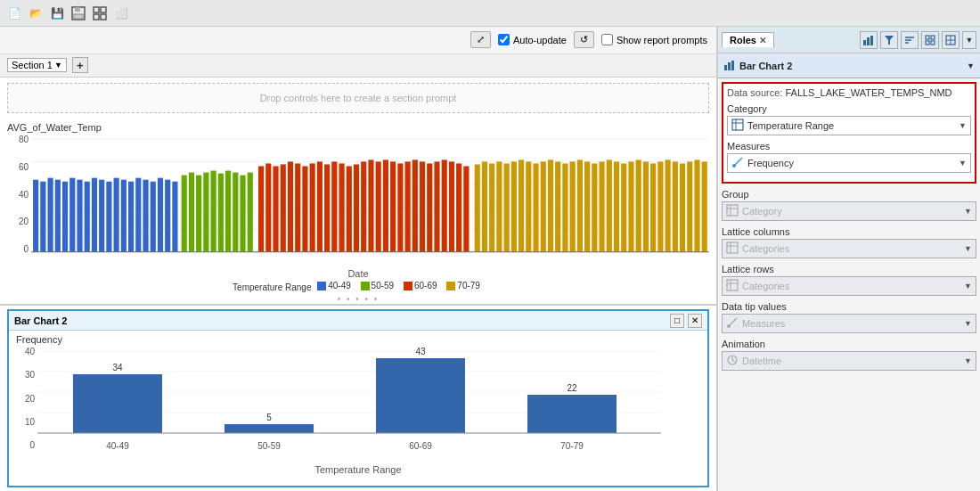 This screenshot has width=980, height=491. I want to click on fit-button: ⤢, so click(481, 39).